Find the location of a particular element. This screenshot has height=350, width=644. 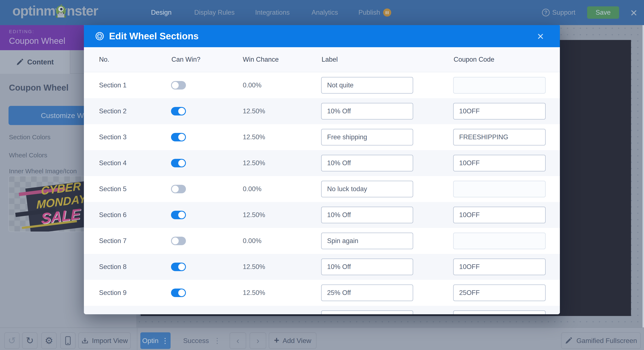

redo-icon: ↻ is located at coordinates (30, 341).